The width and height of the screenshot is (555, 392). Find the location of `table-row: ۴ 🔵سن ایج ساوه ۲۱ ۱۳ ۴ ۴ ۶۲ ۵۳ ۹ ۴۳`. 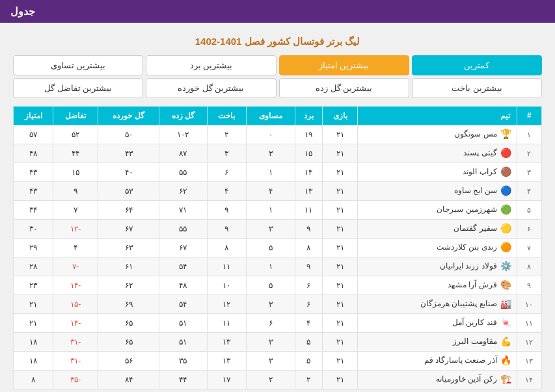

table-row: ۴ 🔵سن ایج ساوه ۲۱ ۱۳ ۴ ۴ ۶۲ ۵۳ ۹ ۴۳ is located at coordinates (278, 191).